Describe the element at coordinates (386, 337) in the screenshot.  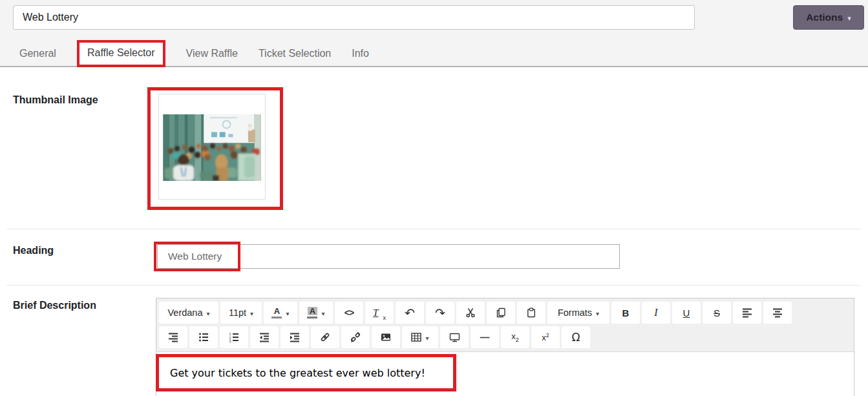
I see `insert-image-button` at that location.